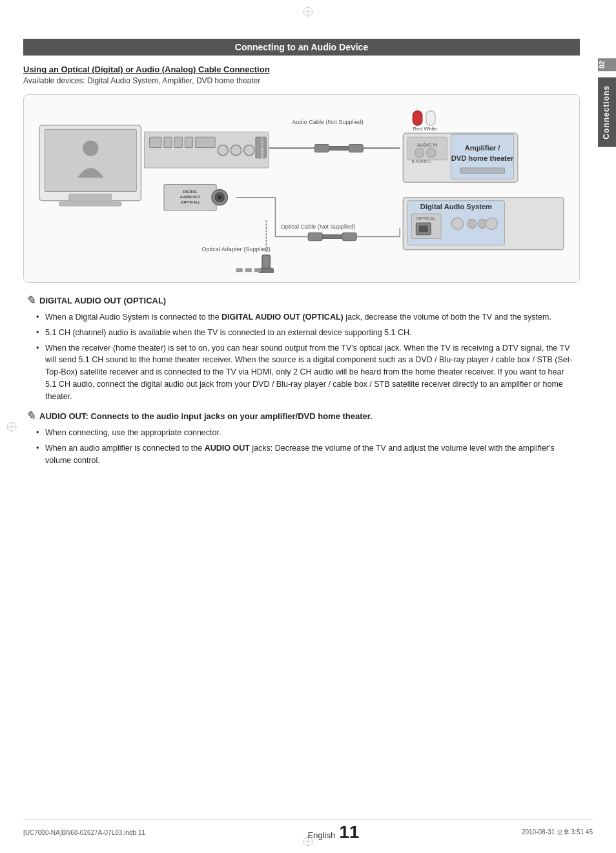 Image resolution: width=616 pixels, height=853 pixels. What do you see at coordinates (607, 65) in the screenshot?
I see `side-tab-number: 02` at bounding box center [607, 65].